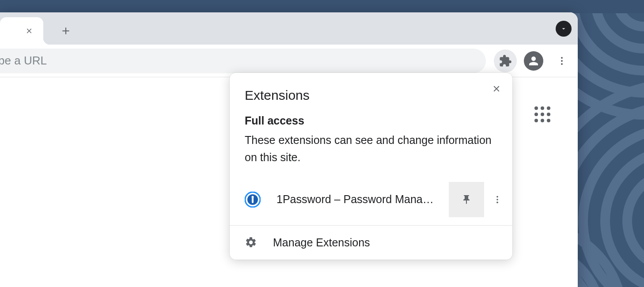 This screenshot has width=644, height=287. Describe the element at coordinates (481, 200) in the screenshot. I see `extension-actions` at that location.